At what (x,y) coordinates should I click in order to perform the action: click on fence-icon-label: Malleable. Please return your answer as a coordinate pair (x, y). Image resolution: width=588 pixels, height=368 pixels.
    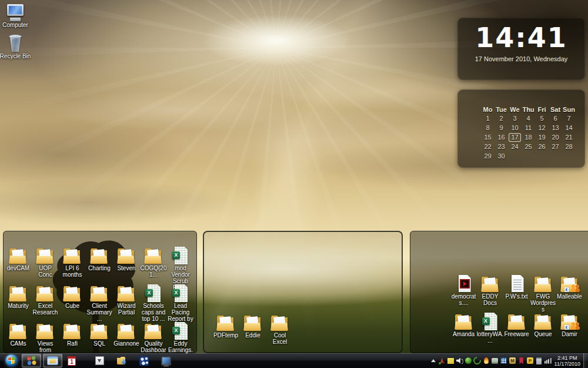
    Looking at the image, I should click on (569, 297).